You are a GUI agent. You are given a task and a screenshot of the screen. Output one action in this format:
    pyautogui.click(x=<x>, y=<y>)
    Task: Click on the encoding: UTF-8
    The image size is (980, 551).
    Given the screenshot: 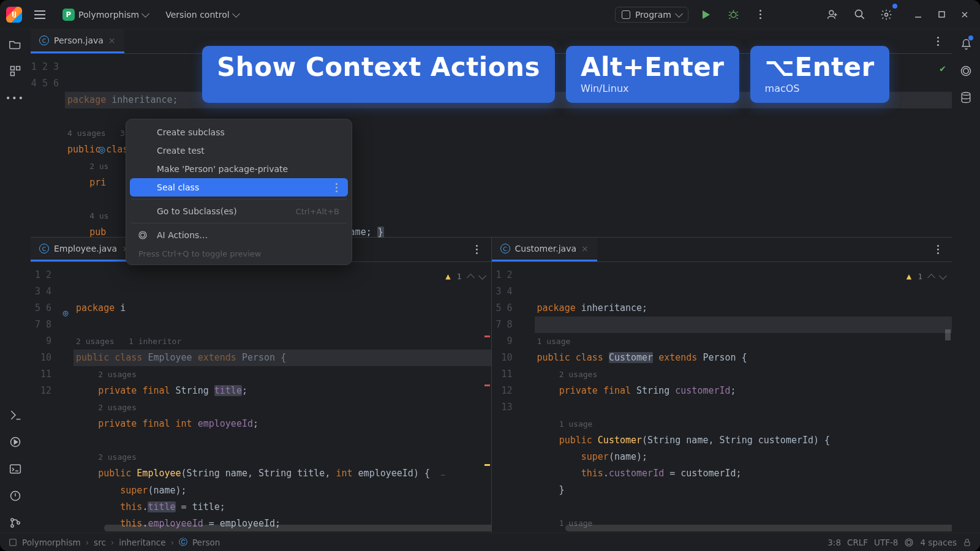 What is the action you would take?
    pyautogui.click(x=886, y=542)
    